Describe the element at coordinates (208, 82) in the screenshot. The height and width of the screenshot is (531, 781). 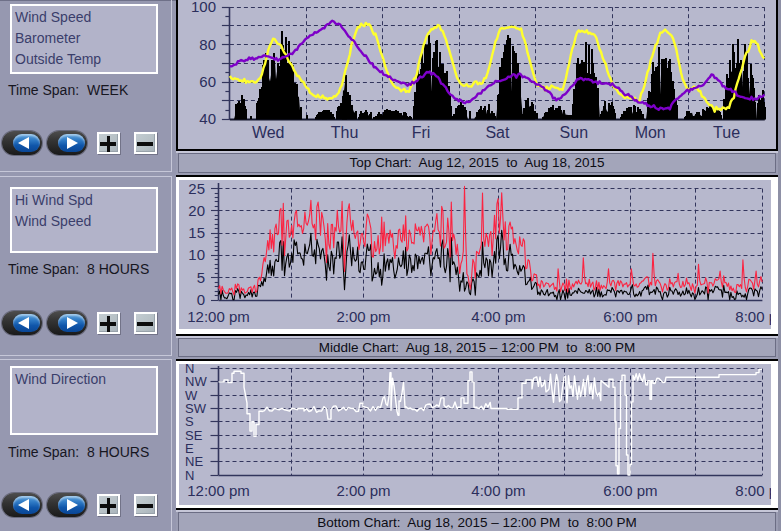
I see `svg-text: 60` at that location.